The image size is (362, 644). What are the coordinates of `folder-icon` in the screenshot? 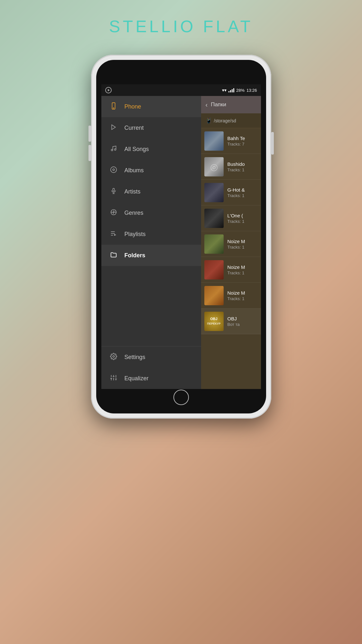 It's located at (114, 256).